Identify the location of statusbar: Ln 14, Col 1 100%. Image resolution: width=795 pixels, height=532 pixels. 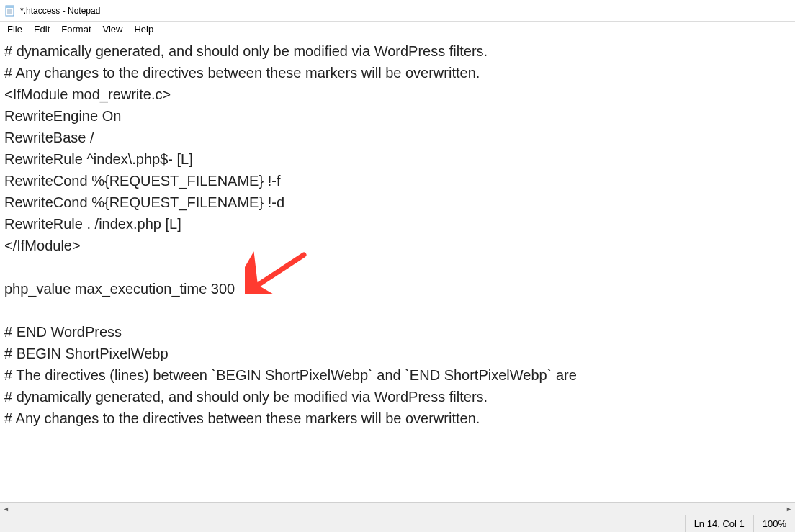
(398, 523).